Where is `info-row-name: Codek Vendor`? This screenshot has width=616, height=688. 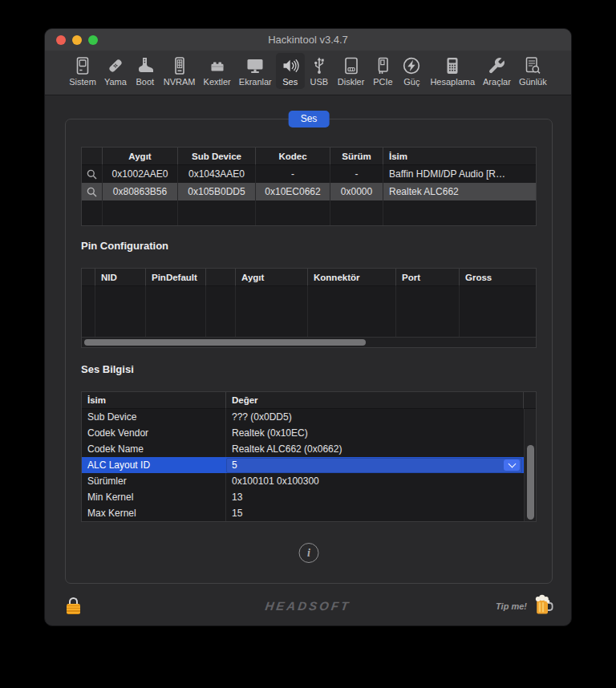 info-row-name: Codek Vendor is located at coordinates (154, 433).